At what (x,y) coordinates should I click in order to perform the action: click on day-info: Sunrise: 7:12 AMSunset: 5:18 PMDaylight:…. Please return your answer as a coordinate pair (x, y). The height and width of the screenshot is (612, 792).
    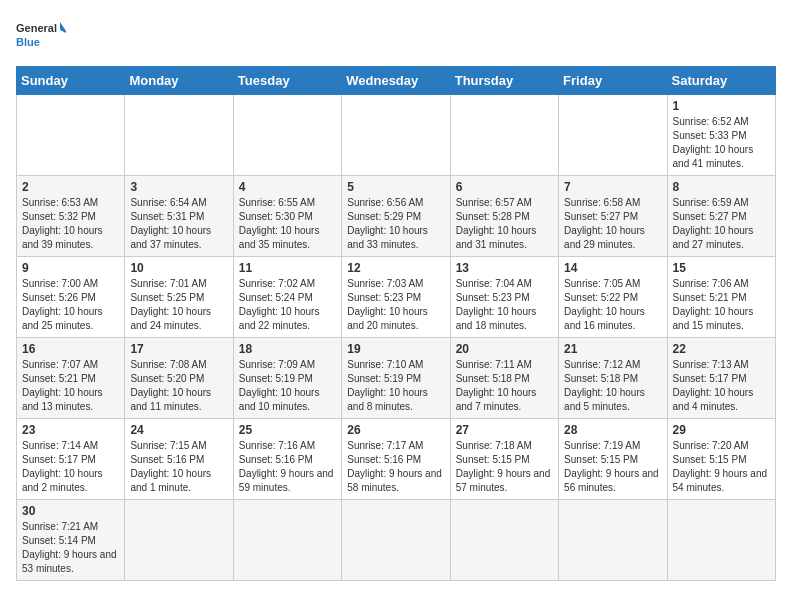
    Looking at the image, I should click on (612, 386).